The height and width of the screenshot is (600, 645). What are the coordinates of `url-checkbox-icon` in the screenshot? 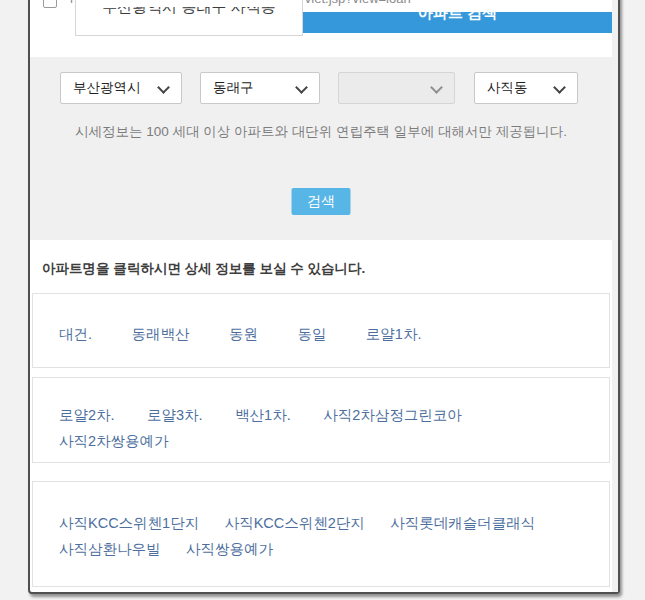 It's located at (50, 4).